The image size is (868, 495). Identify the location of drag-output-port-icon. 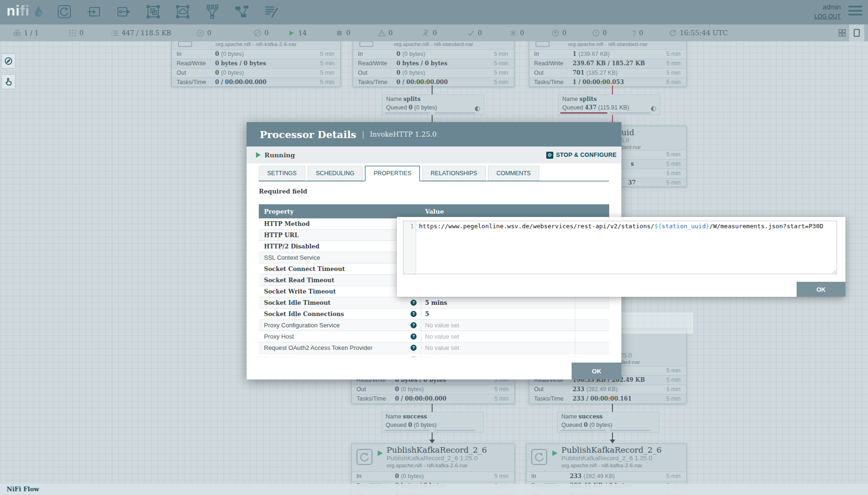
(124, 12).